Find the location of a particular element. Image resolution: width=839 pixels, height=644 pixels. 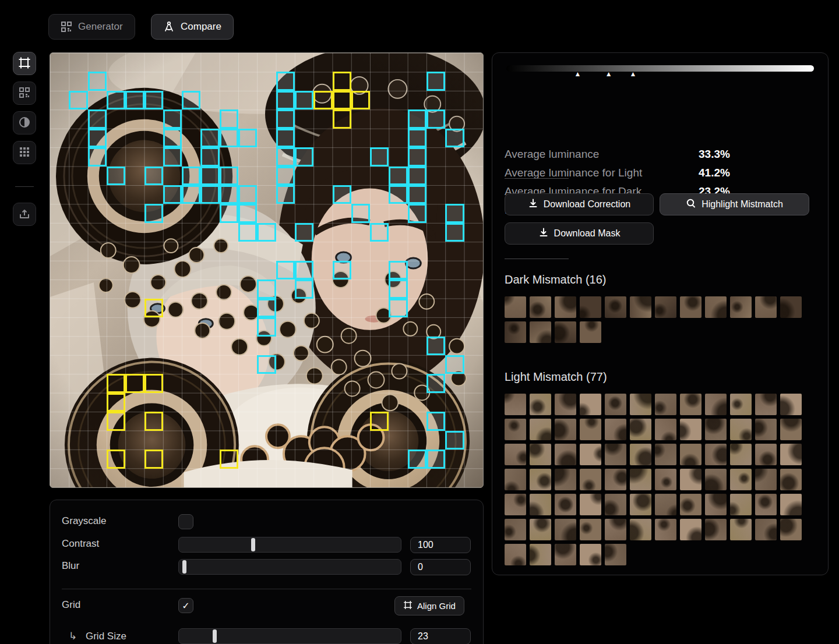

download-mask-button: Download Mask is located at coordinates (579, 233).